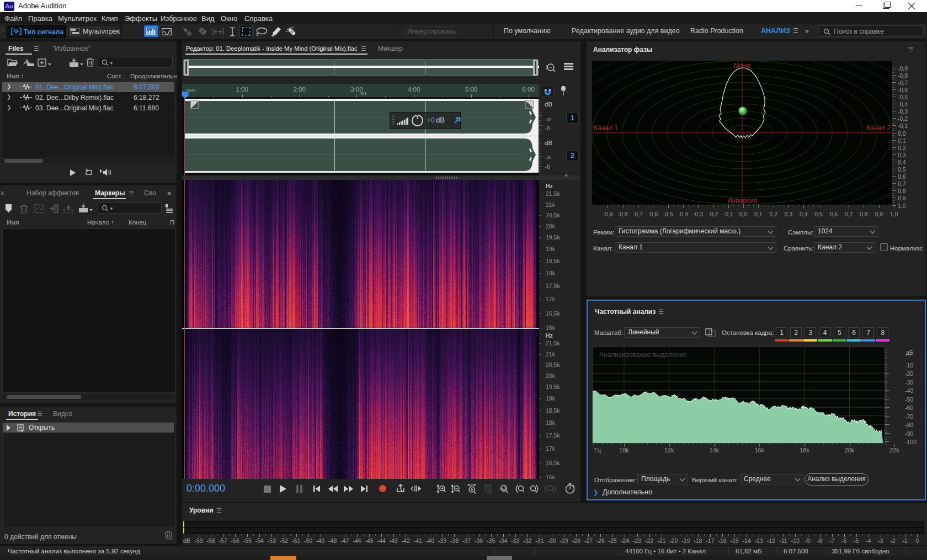 This screenshot has height=560, width=927. Describe the element at coordinates (742, 201) in the screenshot. I see `svg-text: Инверсия` at that location.